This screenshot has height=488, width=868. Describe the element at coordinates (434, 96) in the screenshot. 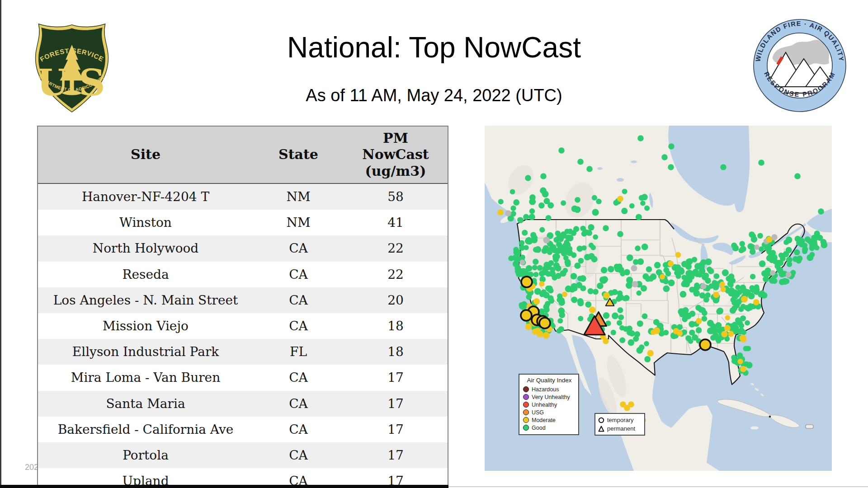

I see `page-subtitle: As of 11 AM, May 24, 2022 (UTC)` at that location.